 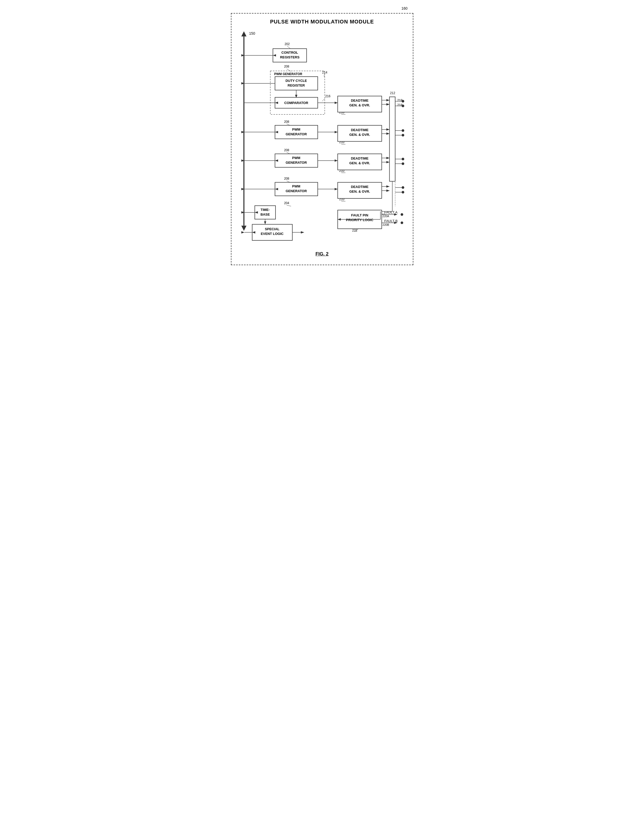 What do you see at coordinates (360, 105) in the screenshot?
I see `deadtime1-line2: GEN. & OVR.` at bounding box center [360, 105].